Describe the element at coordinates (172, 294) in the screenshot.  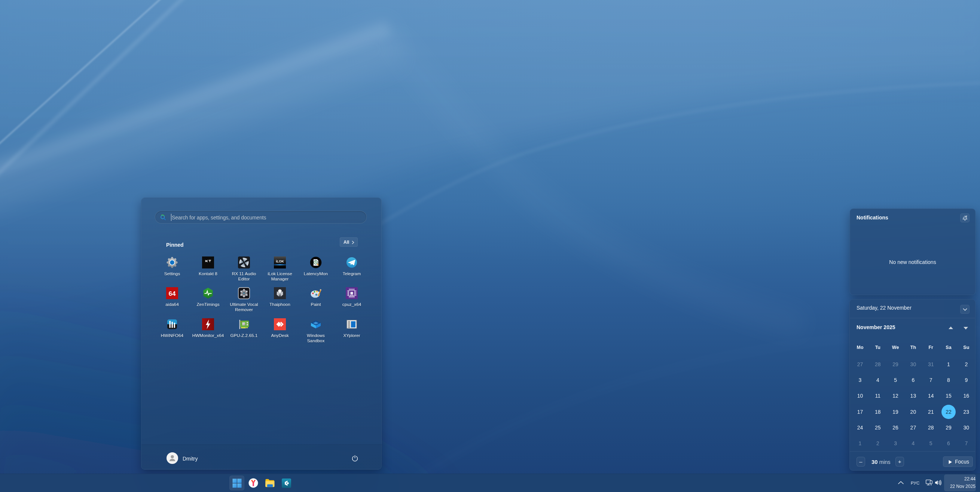
I see `svg-text: 64` at that location.